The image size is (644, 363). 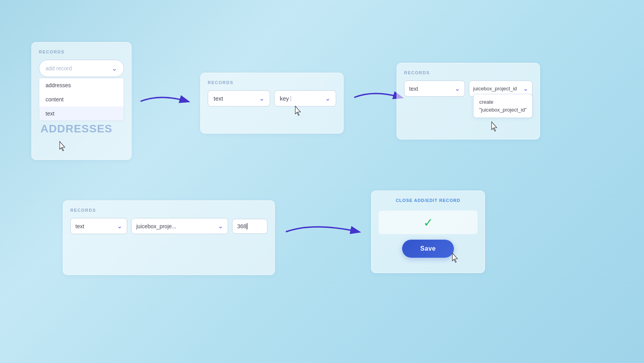 I want to click on panel4-field-type-value: text, so click(x=80, y=226).